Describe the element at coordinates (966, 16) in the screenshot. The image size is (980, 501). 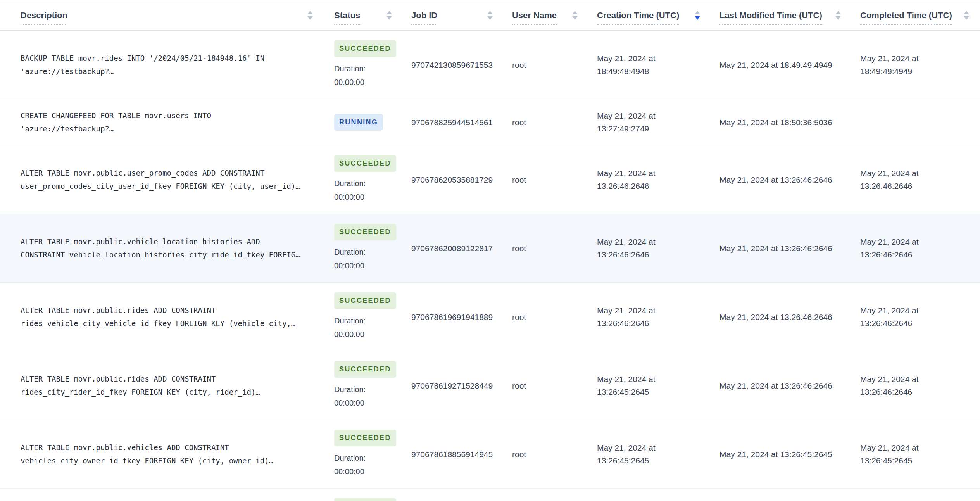
I see `sort-icon-completed-time` at that location.